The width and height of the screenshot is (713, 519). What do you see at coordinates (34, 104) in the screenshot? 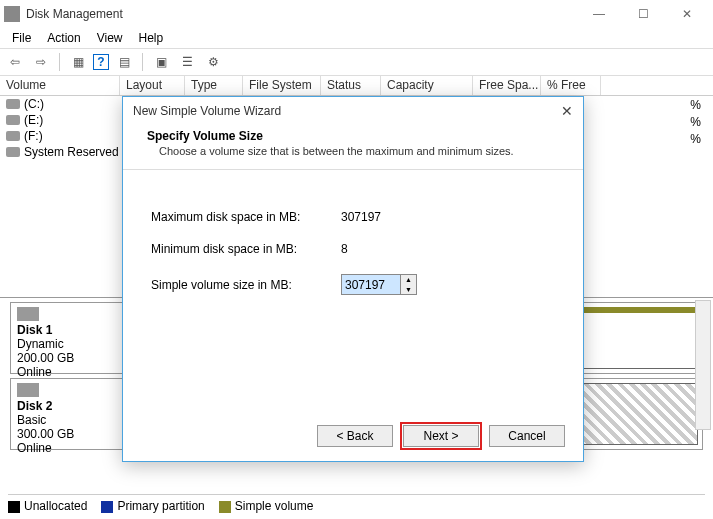
I see `volume-name: (C:)` at bounding box center [34, 104].